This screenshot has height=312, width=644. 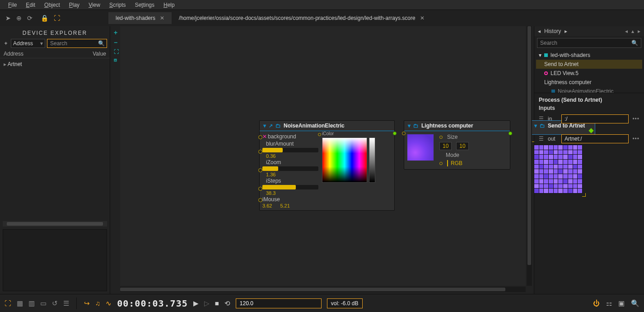 I want to click on canvas-h-scrollbar, so click(x=323, y=289).